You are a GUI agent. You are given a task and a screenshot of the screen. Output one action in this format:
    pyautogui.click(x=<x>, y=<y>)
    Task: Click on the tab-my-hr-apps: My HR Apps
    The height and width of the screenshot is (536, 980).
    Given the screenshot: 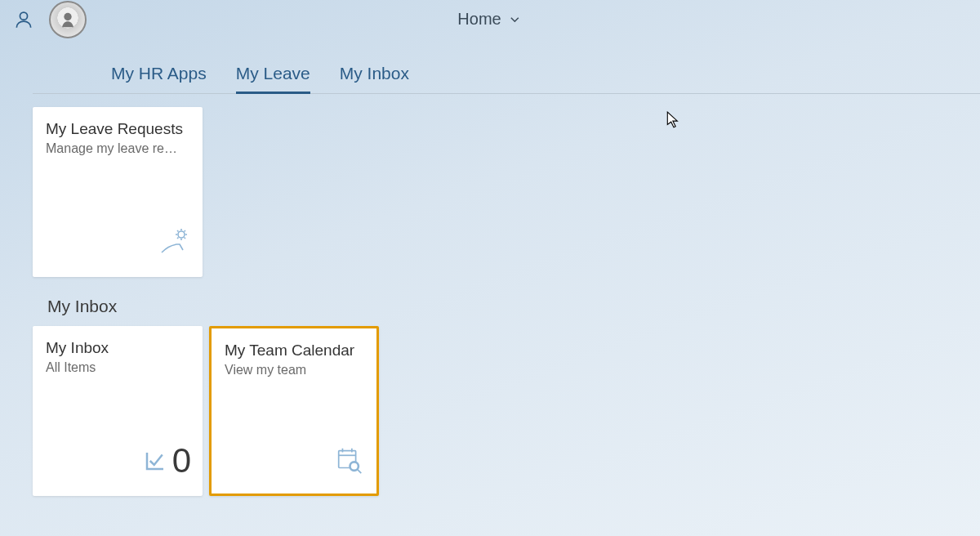 What is the action you would take?
    pyautogui.click(x=158, y=78)
    